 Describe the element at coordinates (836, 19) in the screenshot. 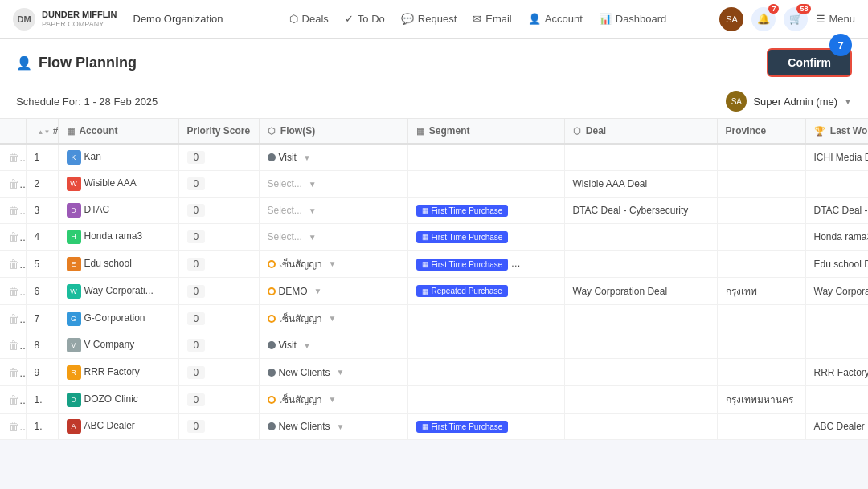

I see `menu-button: ☰ Menu` at that location.